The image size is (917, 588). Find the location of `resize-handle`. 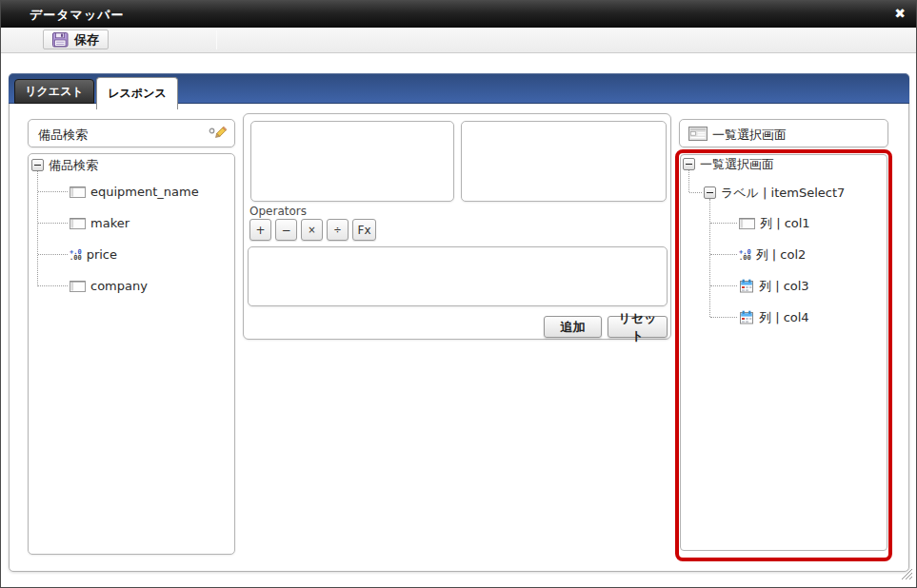

resize-handle is located at coordinates (907, 575).